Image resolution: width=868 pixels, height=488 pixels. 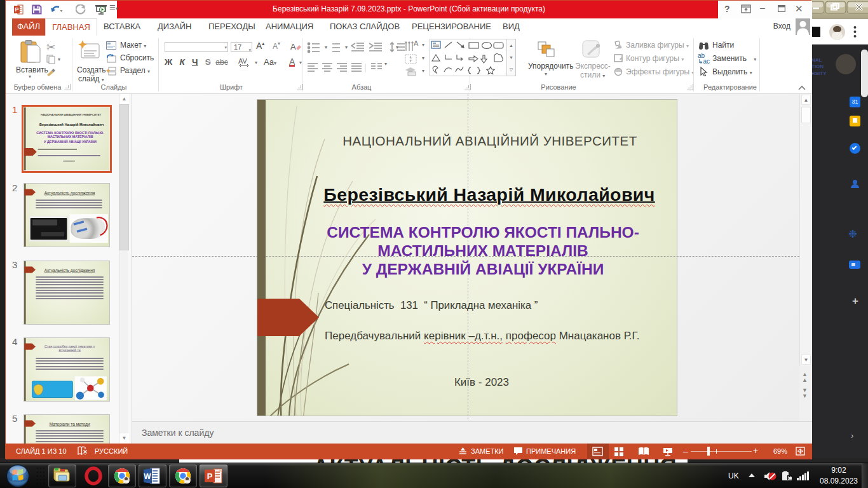 What do you see at coordinates (147, 477) in the screenshot?
I see `svg-text: W` at bounding box center [147, 477].